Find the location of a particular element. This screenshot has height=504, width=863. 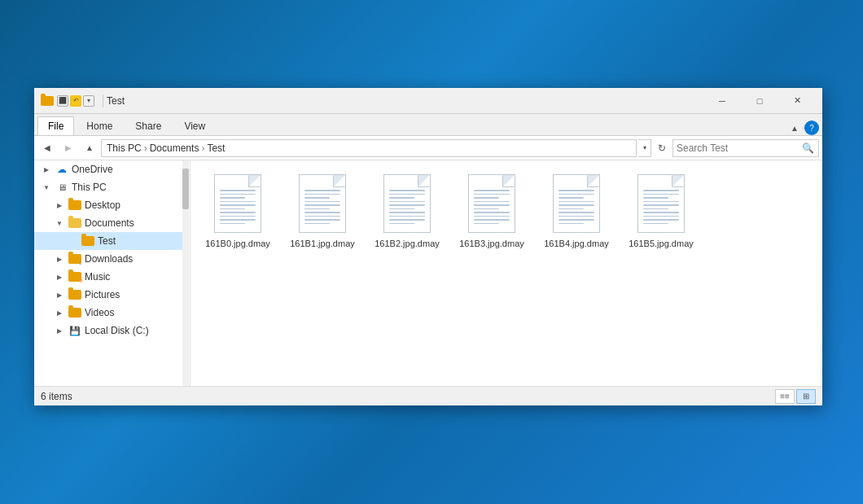

quick-access-toolbar: ⬛ ↶ ▾ is located at coordinates (76, 101).